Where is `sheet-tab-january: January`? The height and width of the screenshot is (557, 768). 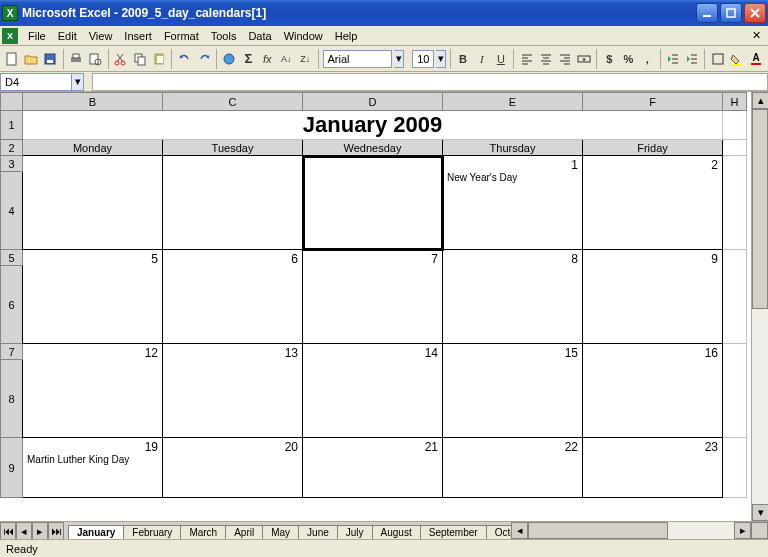 sheet-tab-january: January is located at coordinates (96, 532).